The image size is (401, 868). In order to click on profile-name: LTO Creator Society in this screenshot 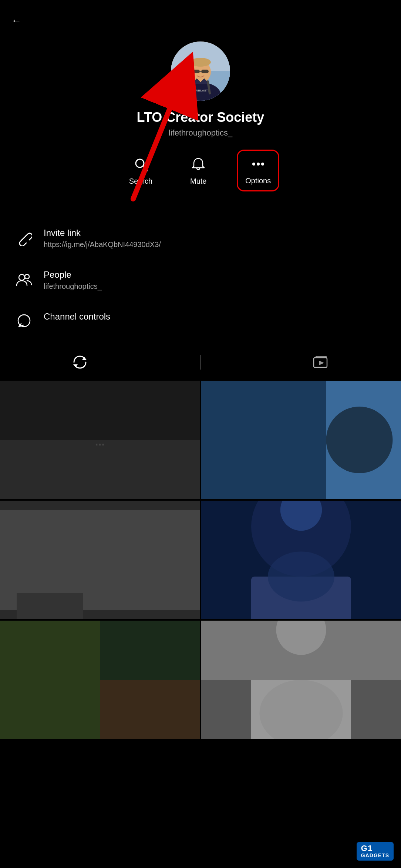, I will do `click(200, 117)`.